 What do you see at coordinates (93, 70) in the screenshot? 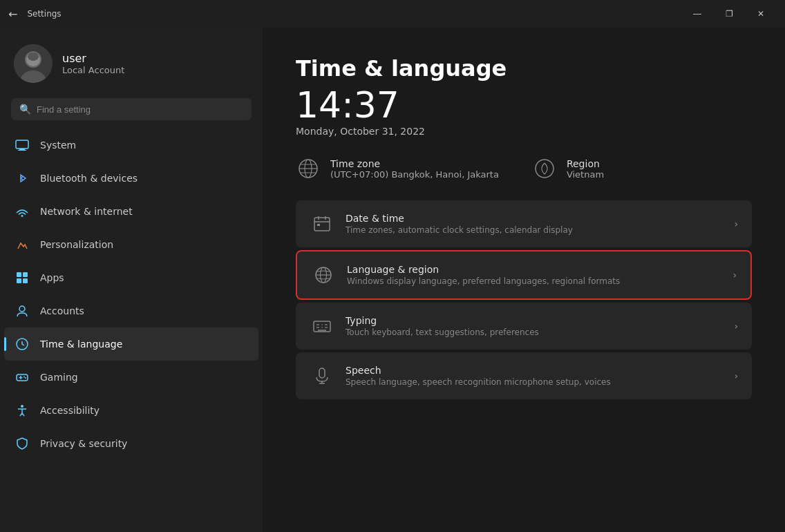
I see `user-account-type: Local Account` at bounding box center [93, 70].